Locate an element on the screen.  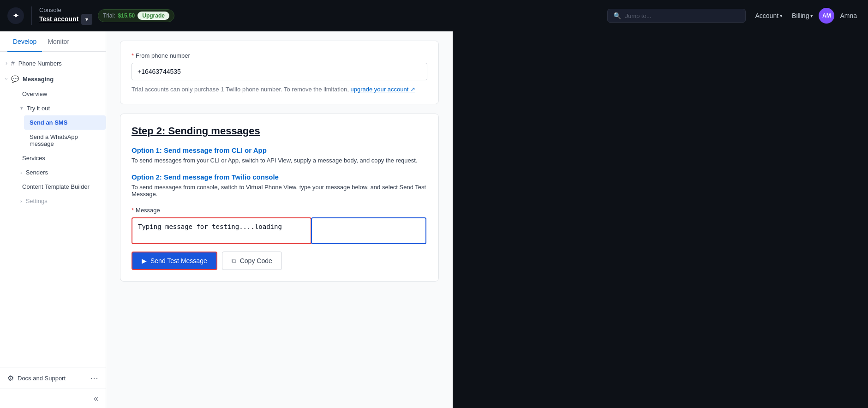
account-link: Account ▾ is located at coordinates (769, 16).